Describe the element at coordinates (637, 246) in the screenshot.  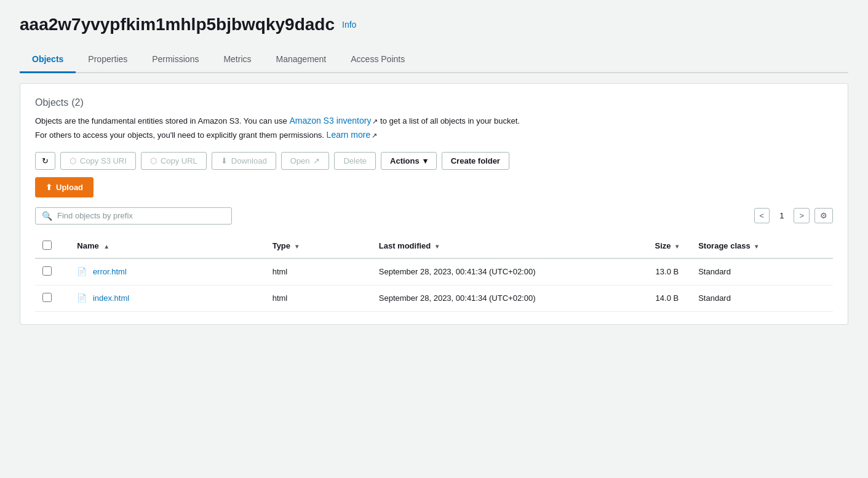
I see `col-header-size: Size ▾` at that location.